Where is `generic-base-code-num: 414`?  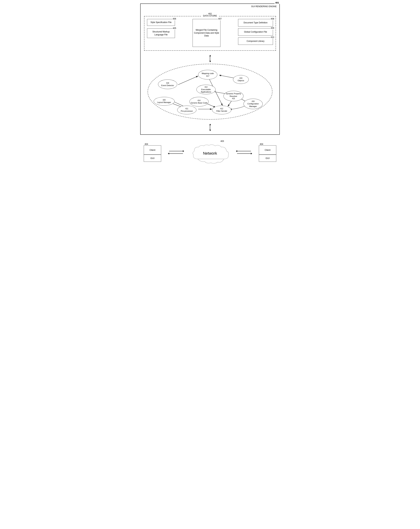
generic-base-code-num: 414 is located at coordinates (199, 101).